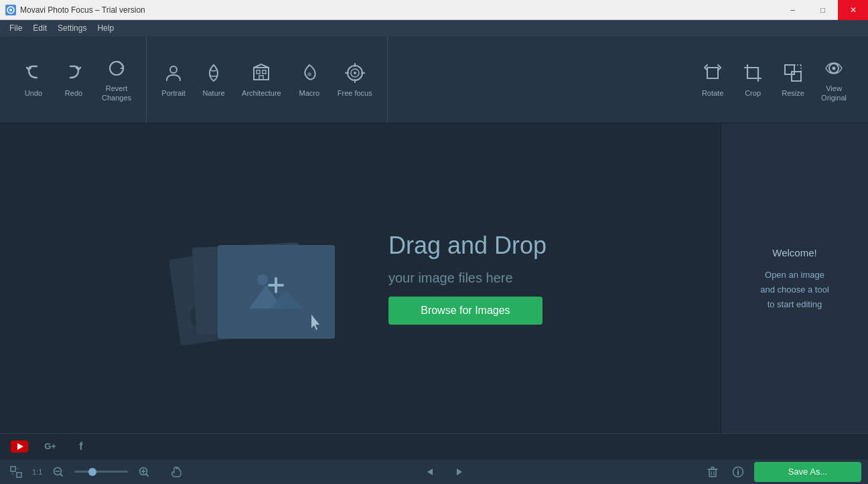 Image resolution: width=868 pixels, height=484 pixels. What do you see at coordinates (72, 10) in the screenshot?
I see `titlebar-left: Movavi Photo Focus – Trial version` at bounding box center [72, 10].